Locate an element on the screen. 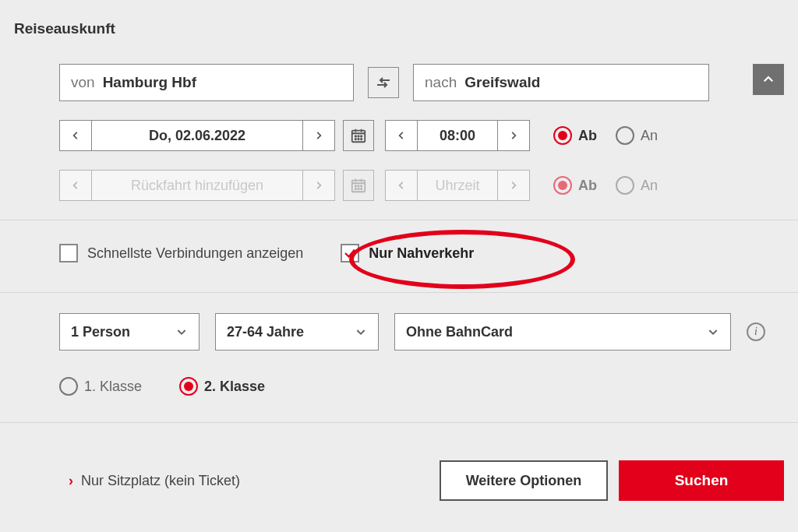  return-date-group: Rückfahrt hinzufügen is located at coordinates (197, 185).